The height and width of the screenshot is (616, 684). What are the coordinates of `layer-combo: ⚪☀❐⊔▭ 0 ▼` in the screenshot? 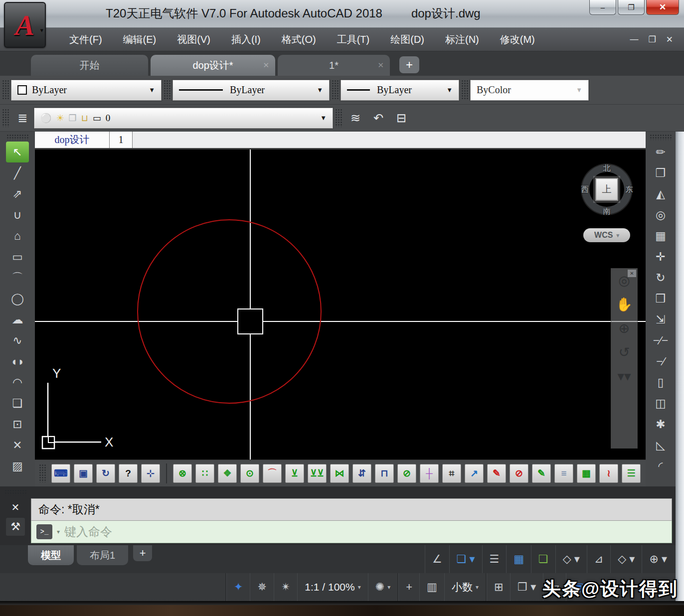 It's located at (183, 118).